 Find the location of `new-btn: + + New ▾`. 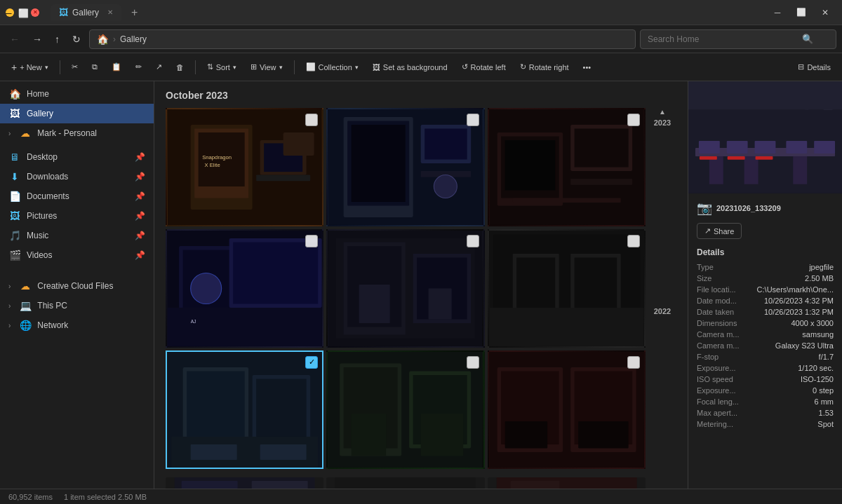

new-btn: + + New ▾ is located at coordinates (29, 67).